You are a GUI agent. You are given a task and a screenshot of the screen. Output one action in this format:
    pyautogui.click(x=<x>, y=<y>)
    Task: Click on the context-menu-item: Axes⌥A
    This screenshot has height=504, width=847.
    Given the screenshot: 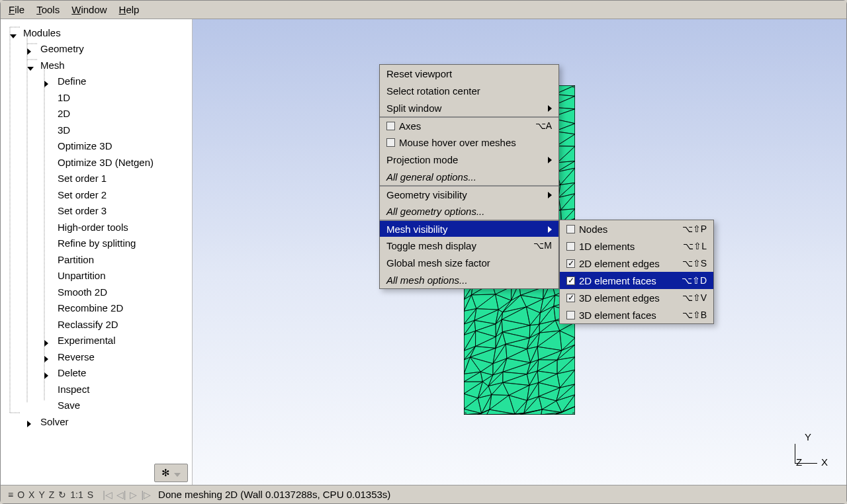 What is the action you would take?
    pyautogui.click(x=469, y=125)
    